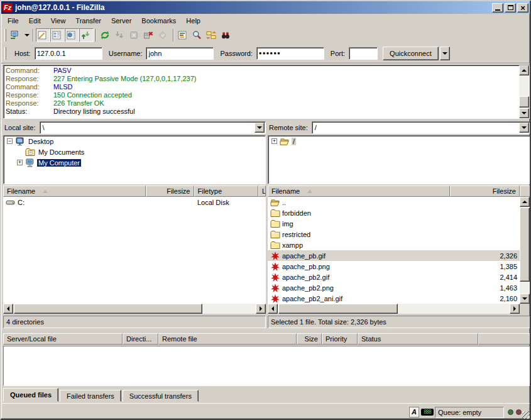 This screenshot has width=531, height=420. What do you see at coordinates (290, 53) in the screenshot?
I see `password-input` at bounding box center [290, 53].